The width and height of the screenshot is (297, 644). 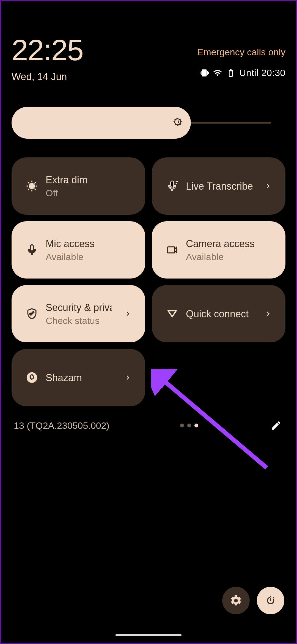 I want to click on power-icon, so click(x=271, y=601).